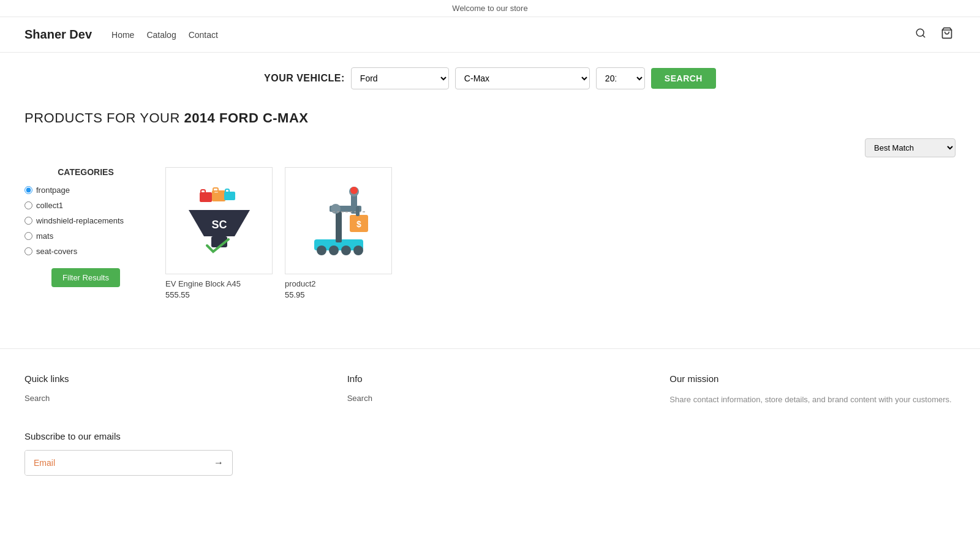  Describe the element at coordinates (522, 78) in the screenshot. I see `model-select: C-Max Mustang F-150 Explorer` at that location.